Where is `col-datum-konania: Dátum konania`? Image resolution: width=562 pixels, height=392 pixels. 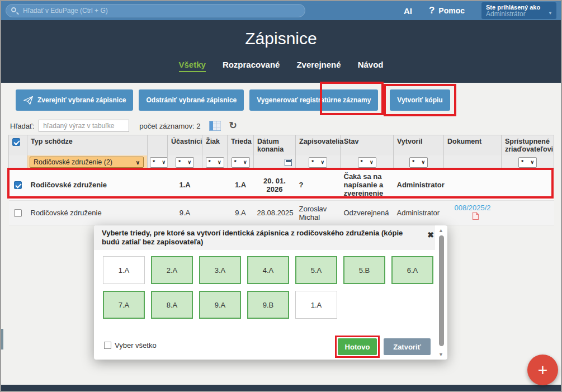 col-datum-konania: Dátum konania is located at coordinates (275, 145).